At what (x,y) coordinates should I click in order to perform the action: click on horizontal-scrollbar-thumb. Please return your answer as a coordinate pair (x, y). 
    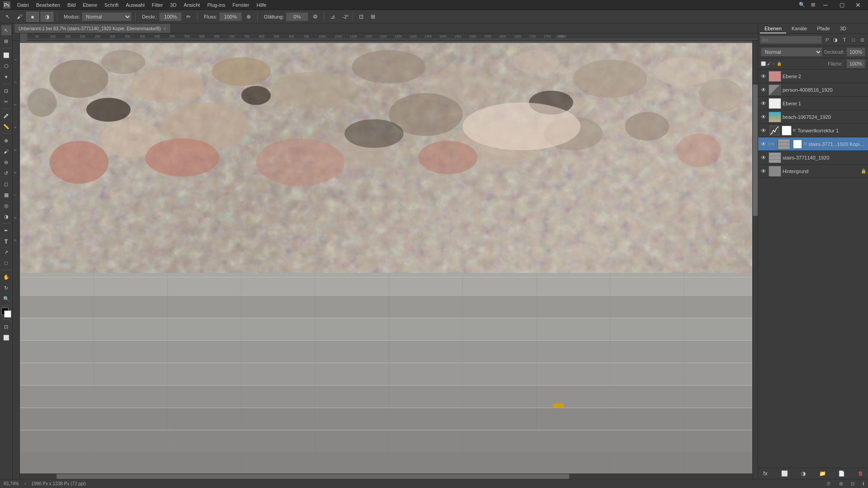
    Looking at the image, I should click on (313, 476).